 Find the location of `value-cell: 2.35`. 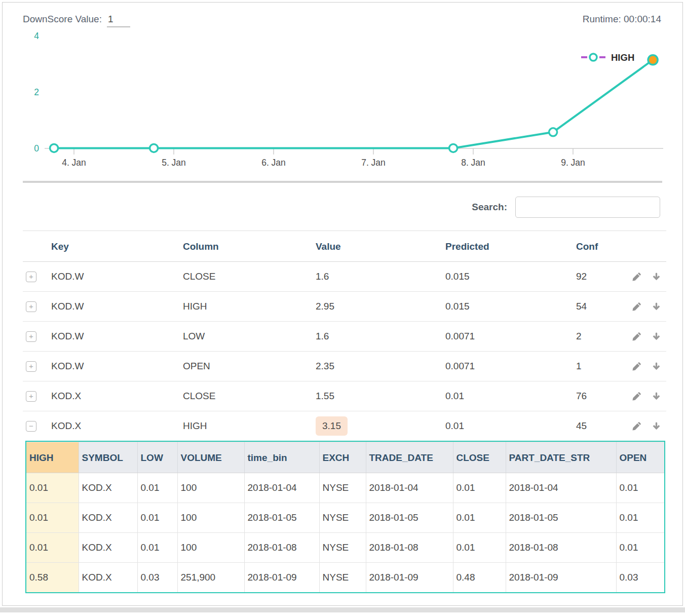

value-cell: 2.35 is located at coordinates (377, 367).